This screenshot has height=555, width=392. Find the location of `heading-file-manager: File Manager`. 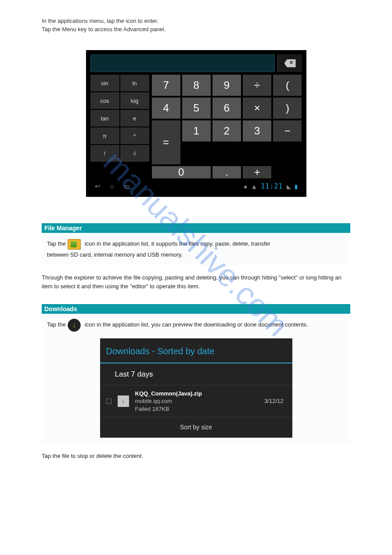

heading-file-manager: File Manager is located at coordinates (196, 228).